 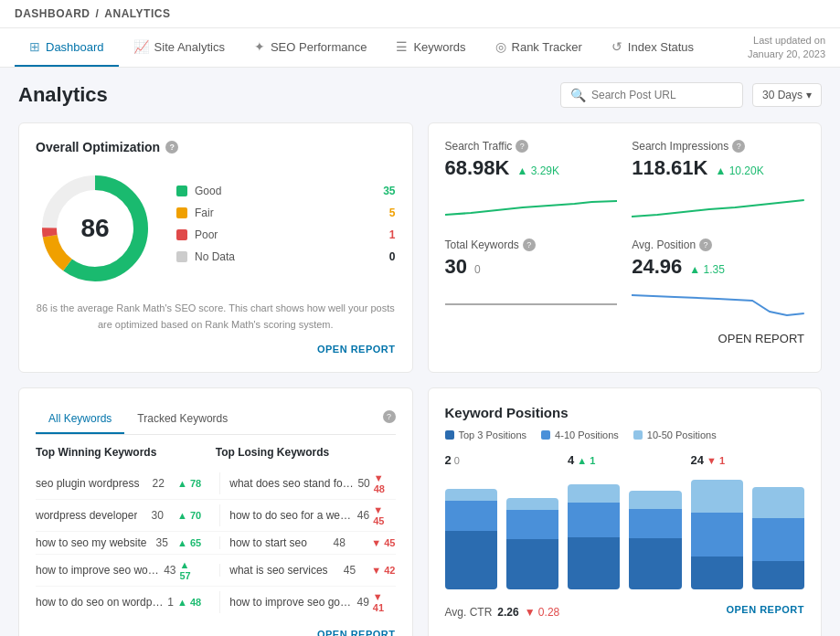 What do you see at coordinates (356, 349) in the screenshot?
I see `optimization-open-report-link: OPEN REPORT` at bounding box center [356, 349].